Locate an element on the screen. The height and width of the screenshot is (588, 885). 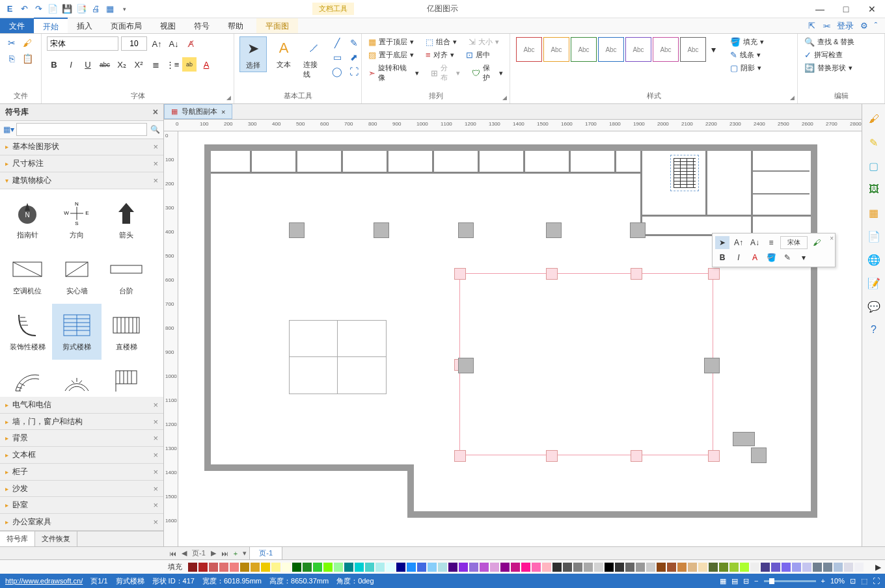
align-button: ≡对齐 ▾ is located at coordinates (440, 55).